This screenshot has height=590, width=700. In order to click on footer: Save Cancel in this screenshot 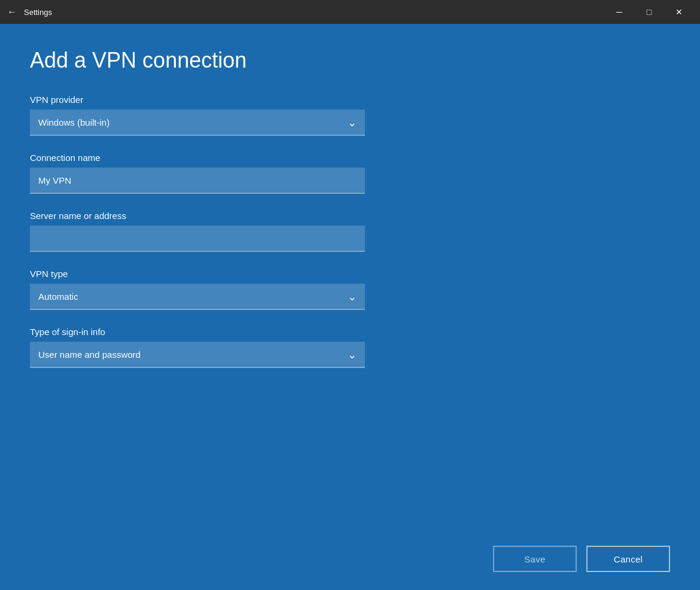, I will do `click(350, 562)`.